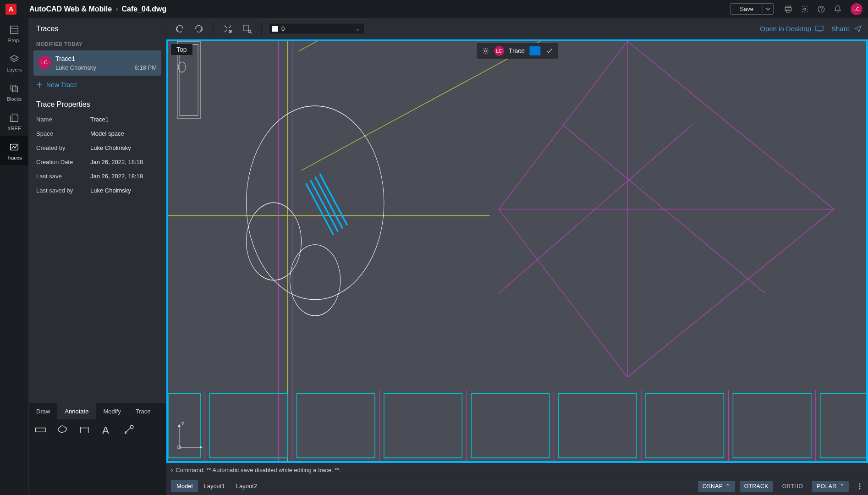 Image resolution: width=868 pixels, height=495 pixels. Describe the element at coordinates (275, 29) in the screenshot. I see `layer-color-swatch` at that location.